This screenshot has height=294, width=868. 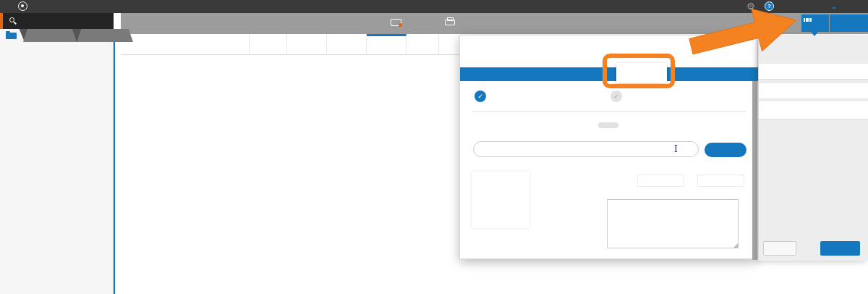 What do you see at coordinates (56, 21) in the screenshot?
I see `search-bar` at bounding box center [56, 21].